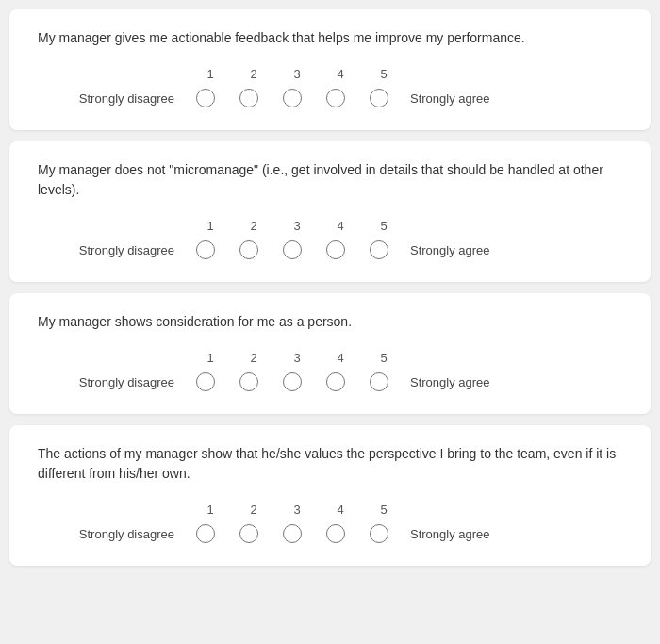 This screenshot has height=644, width=660. I want to click on rating-section-4: 12345Strongly disagreeStrongly agree, so click(330, 522).